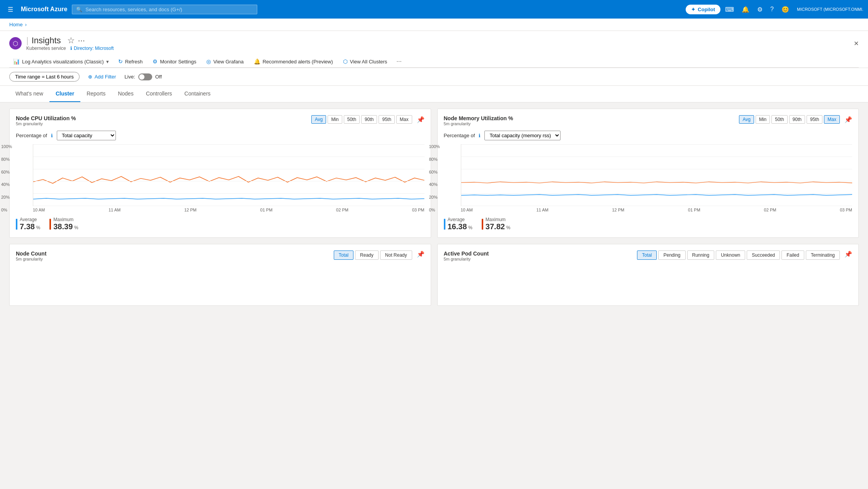  What do you see at coordinates (434, 9) in the screenshot?
I see `top-navigation: ☰ Microsoft Azure 🔍 ✦ Copilot ⌨ 🔔 ⚙ ? 😊 …` at bounding box center [434, 9].